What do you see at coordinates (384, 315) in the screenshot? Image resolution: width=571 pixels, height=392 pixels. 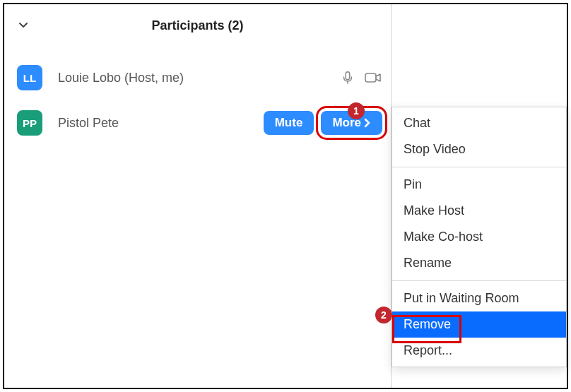 I see `annotation-badge-2: 2` at bounding box center [384, 315].